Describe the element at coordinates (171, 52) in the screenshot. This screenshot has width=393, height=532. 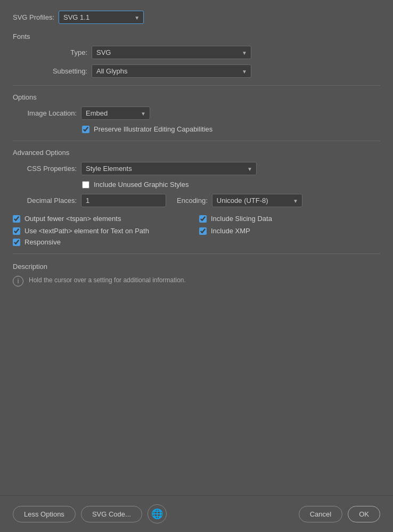
I see `font-type-select-wrapper: SVG Convert to Outline Adobe CEF Font ▼` at that location.